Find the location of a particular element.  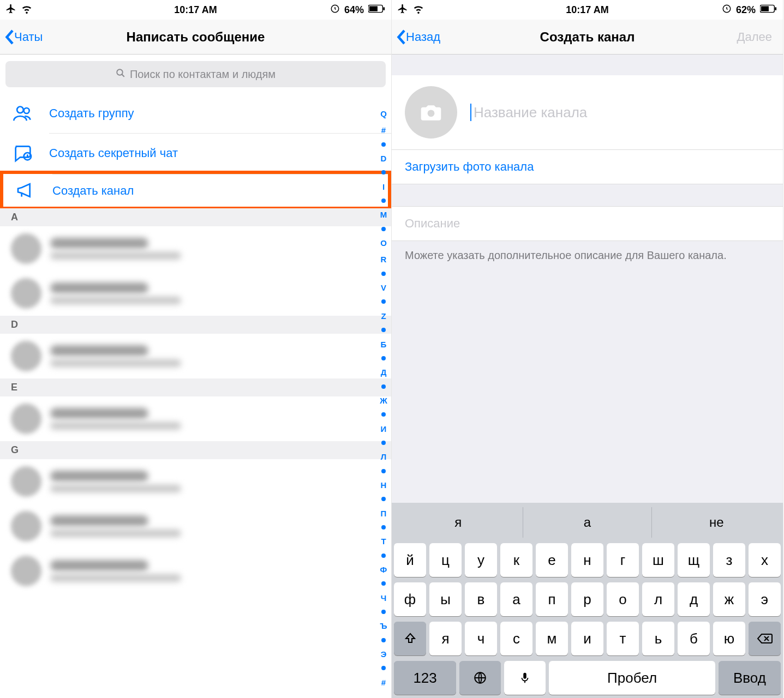

key-т: т is located at coordinates (623, 639).